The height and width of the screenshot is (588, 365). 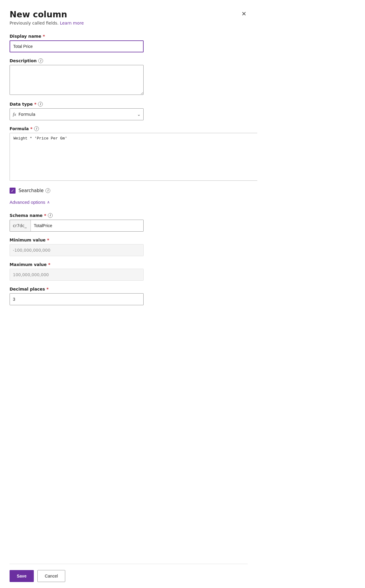 What do you see at coordinates (48, 240) in the screenshot?
I see `min-value-required: *` at bounding box center [48, 240].